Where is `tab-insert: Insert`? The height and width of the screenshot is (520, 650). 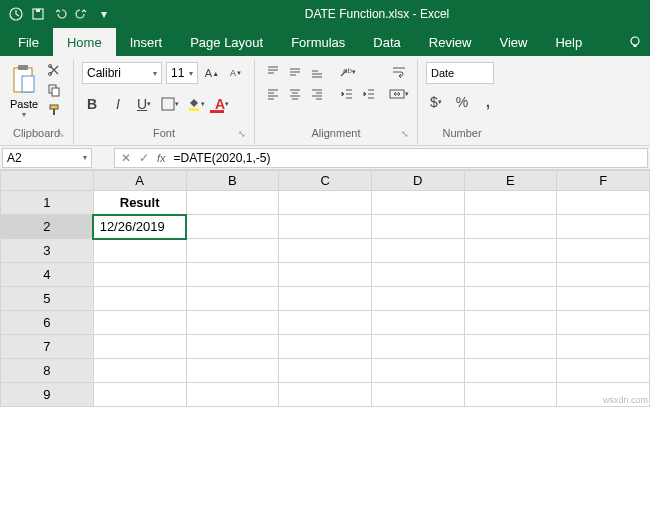 tab-insert: Insert is located at coordinates (146, 42).